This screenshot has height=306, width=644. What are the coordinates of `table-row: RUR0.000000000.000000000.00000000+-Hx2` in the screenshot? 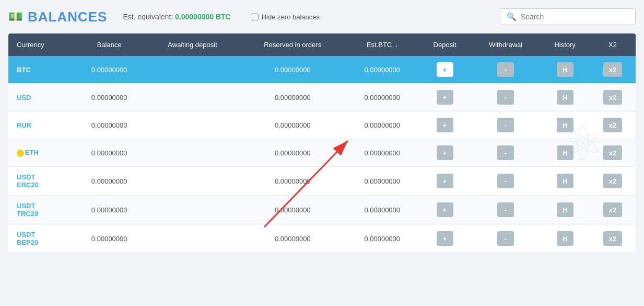 It's located at (322, 126).